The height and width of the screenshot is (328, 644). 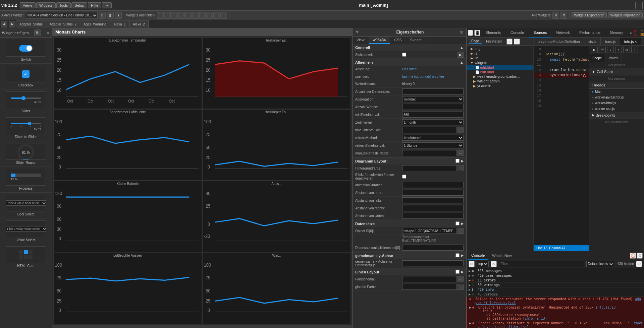 What do you see at coordinates (26, 206) in the screenshot?
I see `widget-item-bool-select: Pick a value bool select Bool Select` at bounding box center [26, 206].